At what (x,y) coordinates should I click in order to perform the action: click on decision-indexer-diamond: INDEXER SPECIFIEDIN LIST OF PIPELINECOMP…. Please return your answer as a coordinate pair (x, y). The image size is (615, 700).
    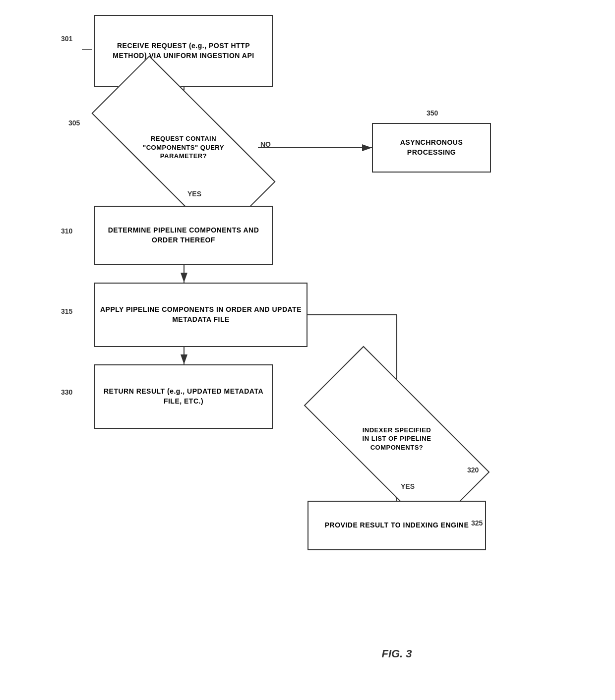
    Looking at the image, I should click on (397, 439).